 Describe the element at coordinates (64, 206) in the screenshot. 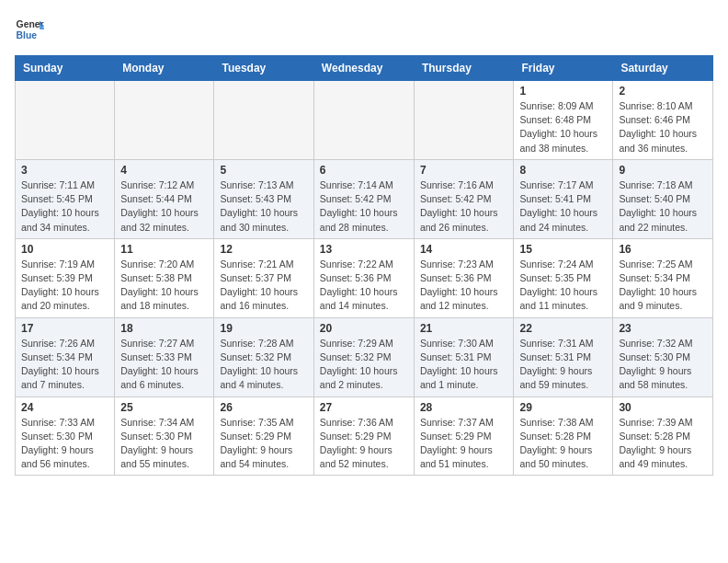

I see `day-info: Sunrise: 7:11 AM Sunset: 5:45 PM Dayligh…` at that location.